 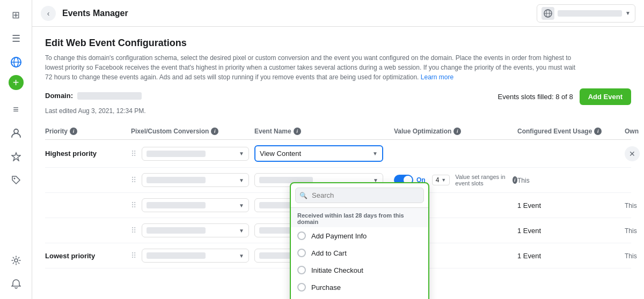 I want to click on chevron-down-icon: ▼, so click(x=628, y=13).